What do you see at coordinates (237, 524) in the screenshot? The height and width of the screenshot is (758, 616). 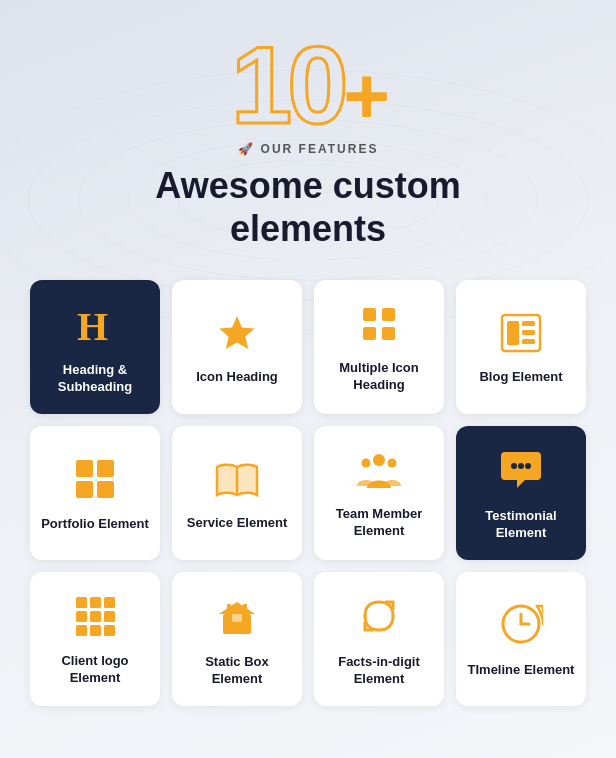 I see `service-element-label: Service Element` at bounding box center [237, 524].